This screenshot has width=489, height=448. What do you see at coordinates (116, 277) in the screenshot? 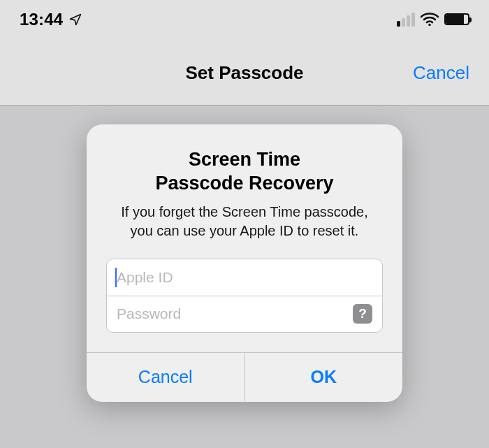
I see `text-caret` at bounding box center [116, 277].